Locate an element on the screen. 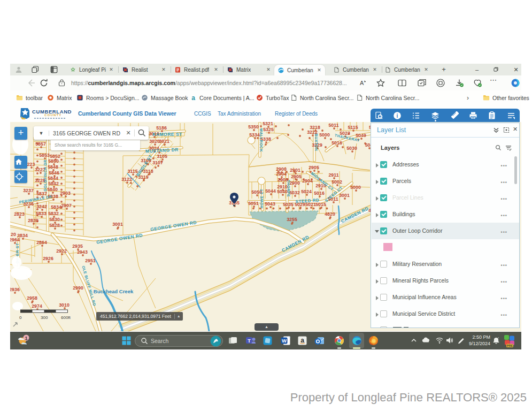 The image size is (532, 411). layer-row-municipal-influence-areas: Municipal Influence Areas••• is located at coordinates (445, 298).